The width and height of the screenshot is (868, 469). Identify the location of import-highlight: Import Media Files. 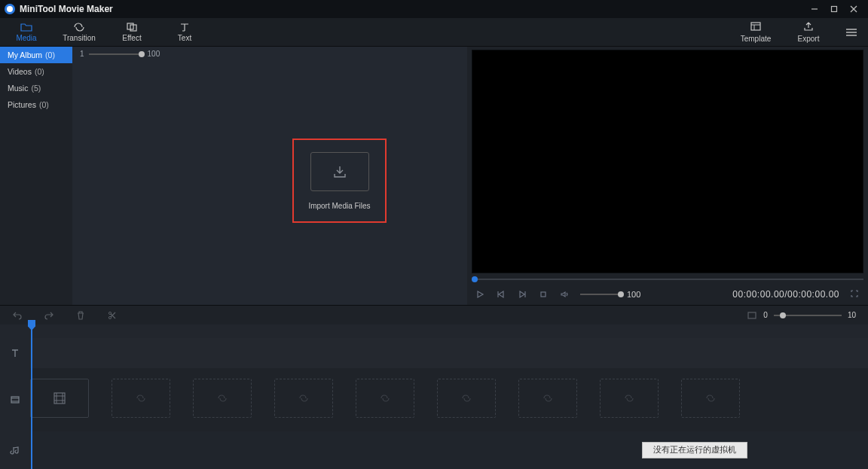
(339, 181).